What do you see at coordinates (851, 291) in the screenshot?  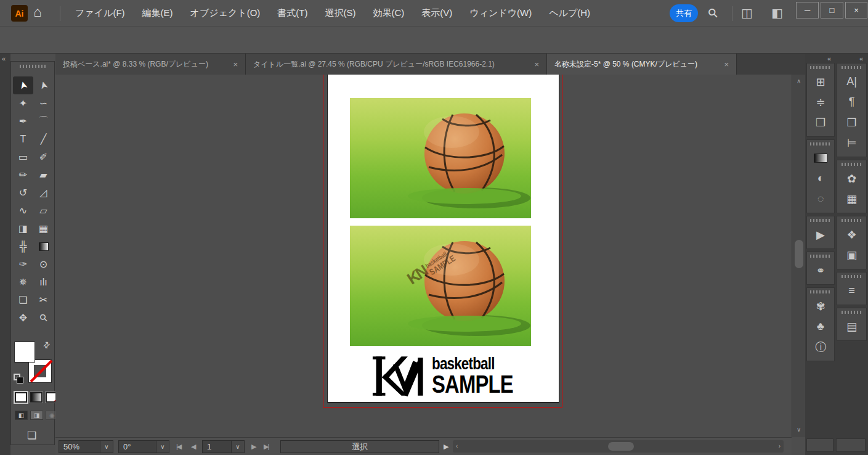 I see `panel-menu-icon: ≡` at bounding box center [851, 291].